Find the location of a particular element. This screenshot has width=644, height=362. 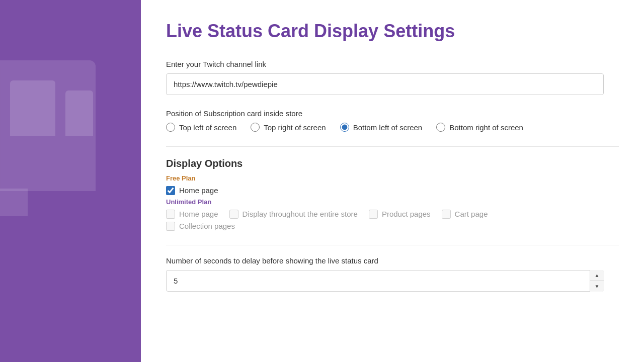

delay-section: Number of seconds to delay before showin… is located at coordinates (392, 274).